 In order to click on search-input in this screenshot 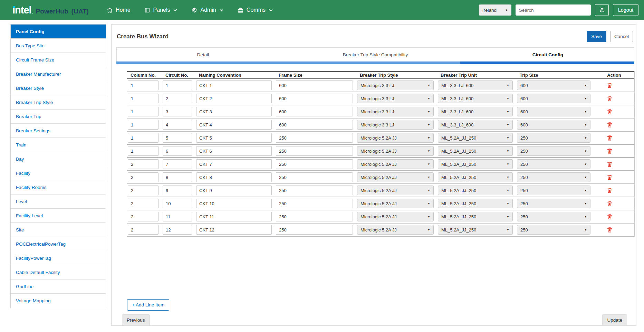, I will do `click(553, 10)`.